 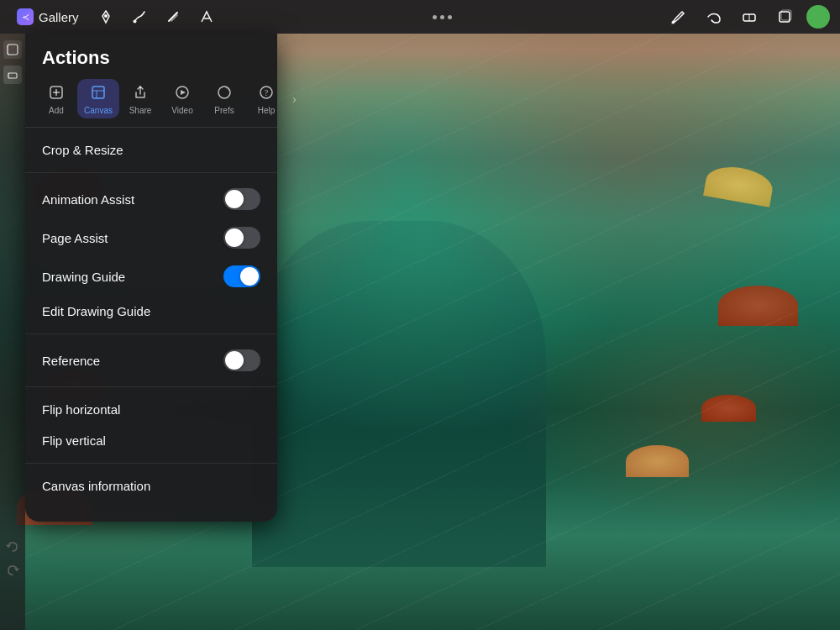 What do you see at coordinates (151, 486) in the screenshot?
I see `menu-section-info: Canvas information` at bounding box center [151, 486].